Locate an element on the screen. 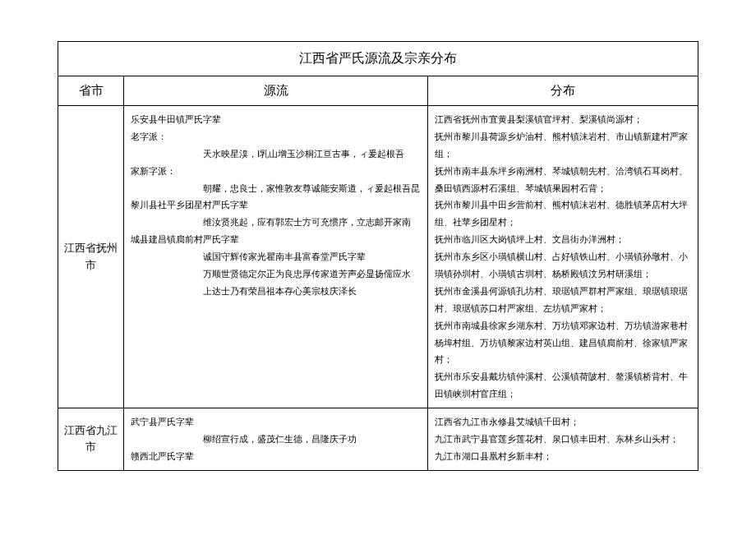 The image size is (756, 535). table-title: 江西省严氏源流及宗亲分布 is located at coordinates (378, 59).